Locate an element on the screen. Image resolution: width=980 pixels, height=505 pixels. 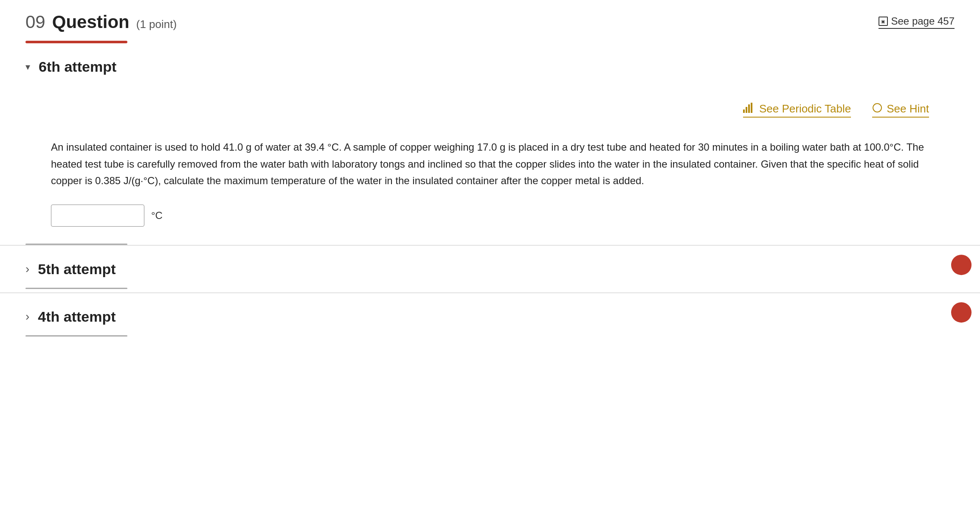
attempt-5th-header: › 5th attempt is located at coordinates (490, 267).